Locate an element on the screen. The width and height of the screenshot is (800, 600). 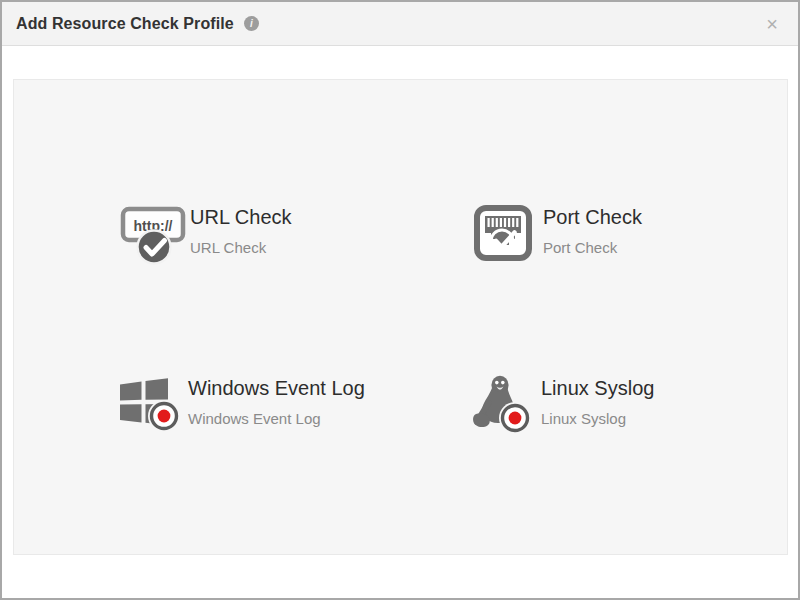
linux-syslog-icon is located at coordinates (506, 405).